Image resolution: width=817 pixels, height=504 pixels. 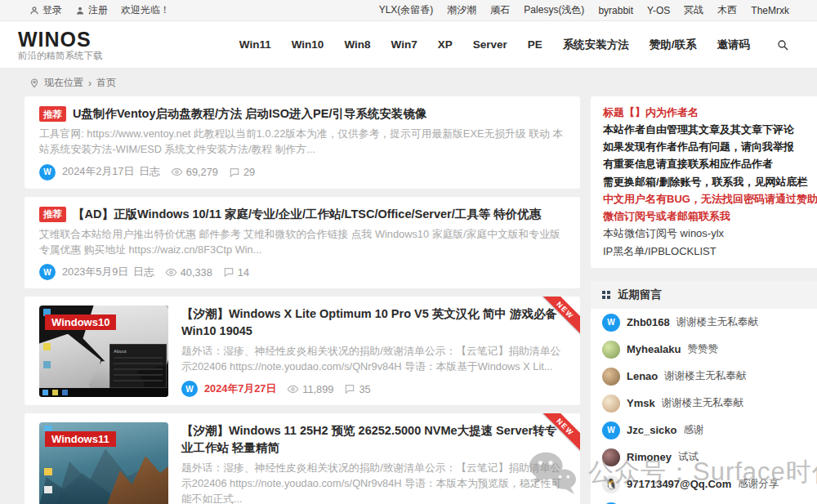 What do you see at coordinates (80, 11) in the screenshot?
I see `user-filled-icon` at bounding box center [80, 11].